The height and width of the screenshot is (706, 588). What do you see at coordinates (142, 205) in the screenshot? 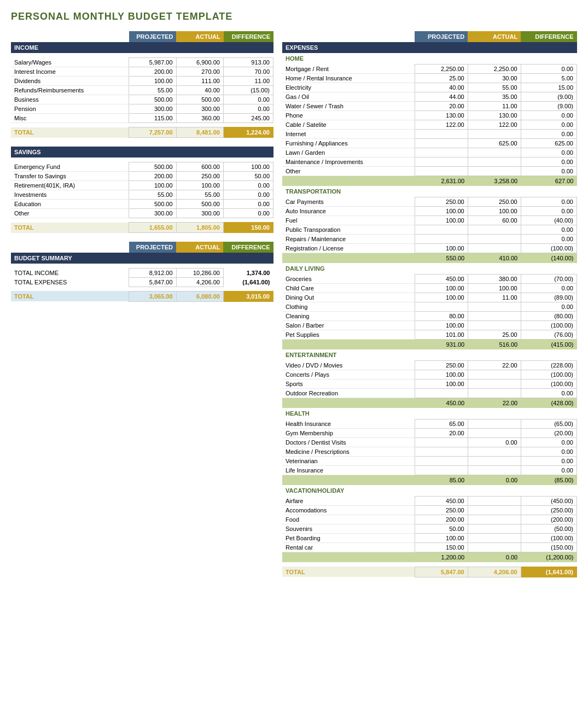
I see `table-row: Education 500.00 500.00 0.00` at bounding box center [142, 205].